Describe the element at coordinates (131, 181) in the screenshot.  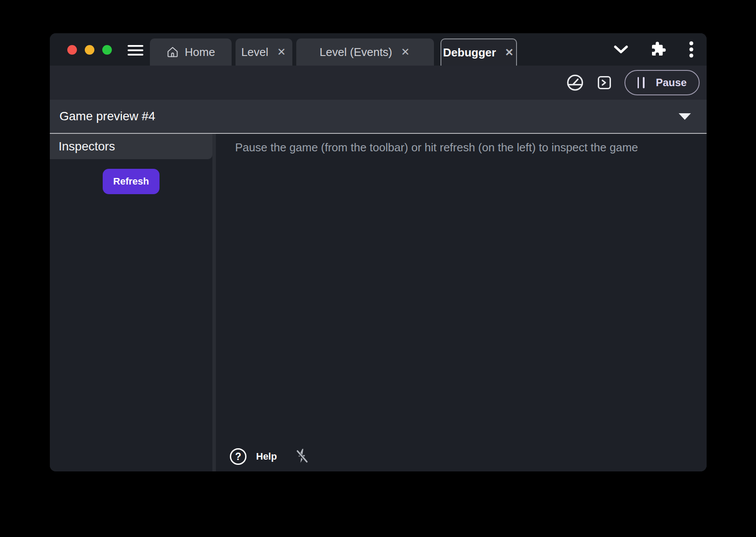
I see `refresh-button: Refresh` at that location.